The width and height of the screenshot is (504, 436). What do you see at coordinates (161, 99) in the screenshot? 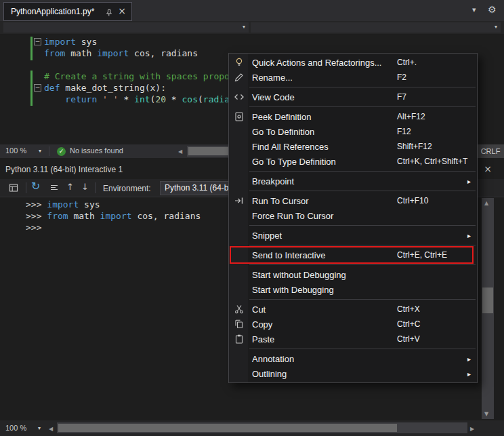
I see `code-token: 20` at bounding box center [161, 99].